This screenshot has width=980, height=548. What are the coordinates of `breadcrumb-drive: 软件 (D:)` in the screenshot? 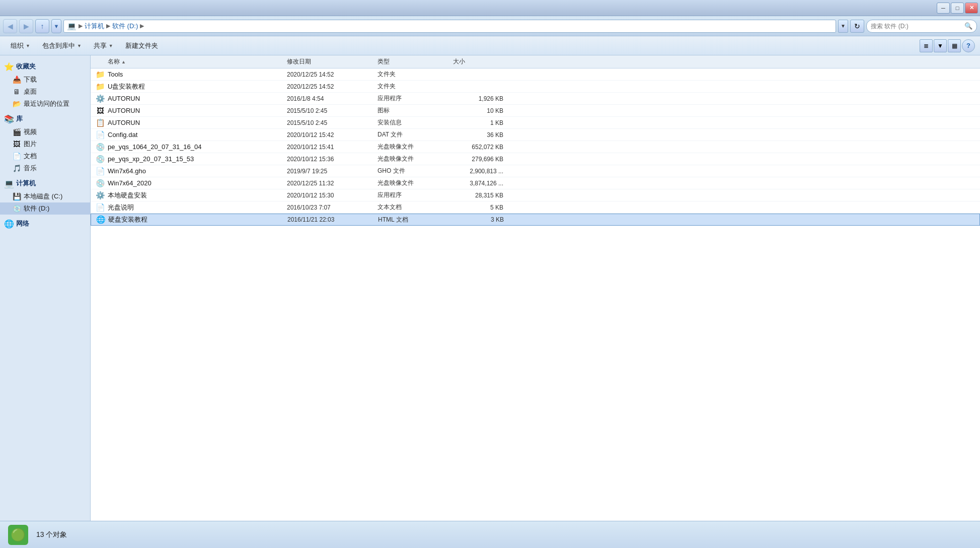 It's located at (125, 26).